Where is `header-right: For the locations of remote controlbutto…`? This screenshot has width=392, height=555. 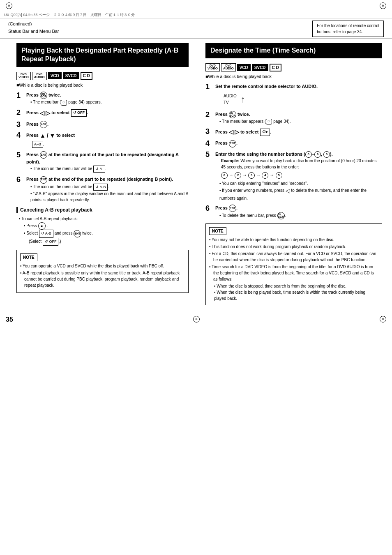
header-right: For the locations of remote controlbutto… is located at coordinates (348, 29).